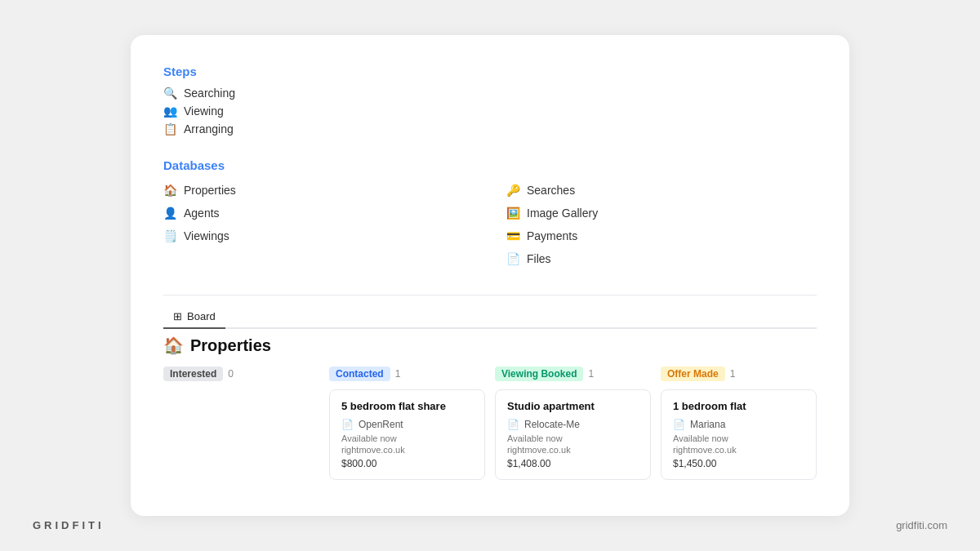  What do you see at coordinates (318, 236) in the screenshot?
I see `db-viewings: 🗒️ Viewings` at bounding box center [318, 236].